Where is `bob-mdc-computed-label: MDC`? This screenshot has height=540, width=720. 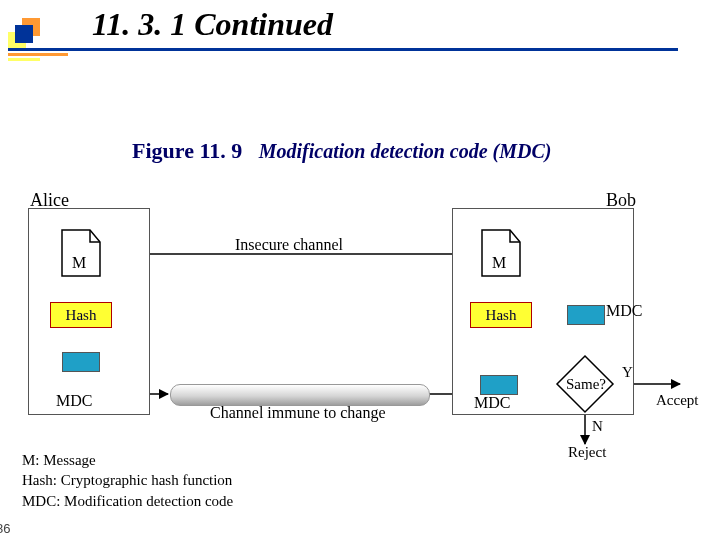
bob-mdc-computed-label: MDC is located at coordinates (624, 311).